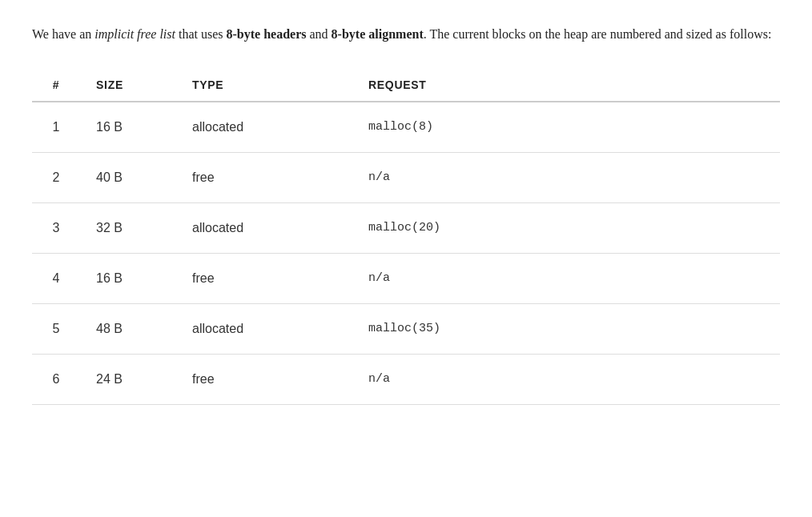 The height and width of the screenshot is (517, 812). Describe the element at coordinates (64, 127) in the screenshot. I see `cell-num: 1` at that location.